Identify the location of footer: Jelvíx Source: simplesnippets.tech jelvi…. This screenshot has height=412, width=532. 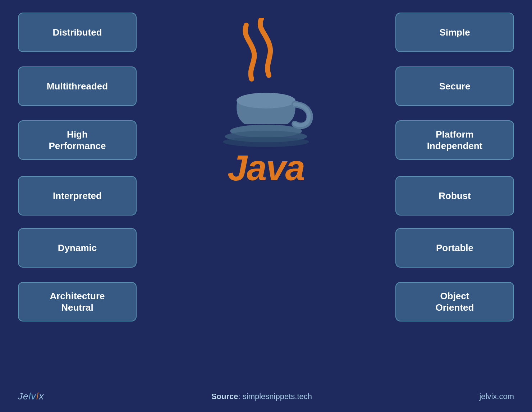
(266, 397).